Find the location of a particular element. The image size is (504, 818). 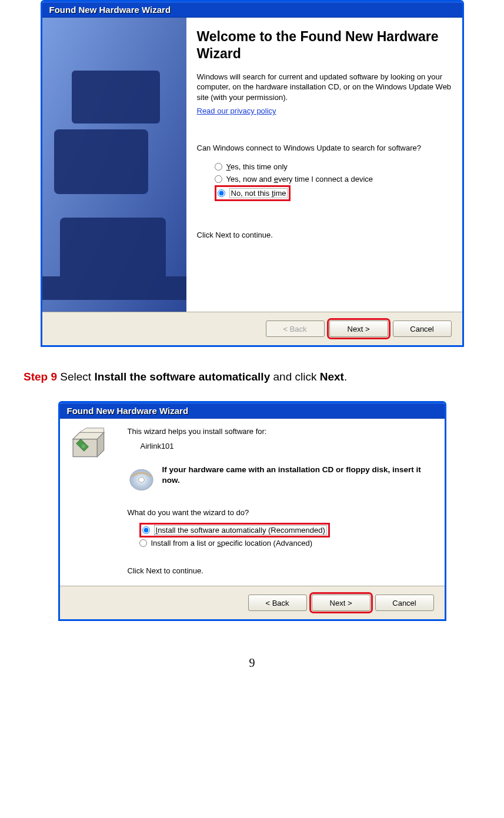

radio-label: Yes, now and every time I connect a devi… is located at coordinates (300, 179).